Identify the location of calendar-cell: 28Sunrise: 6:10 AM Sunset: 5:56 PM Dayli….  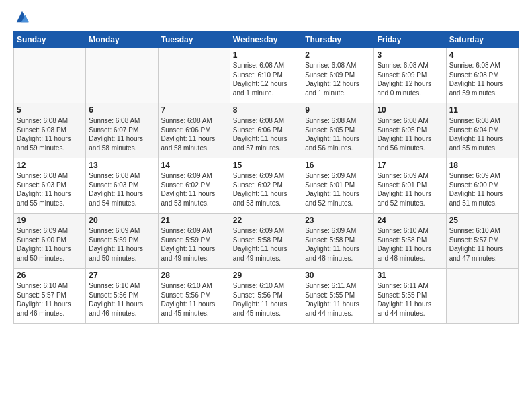
(193, 296).